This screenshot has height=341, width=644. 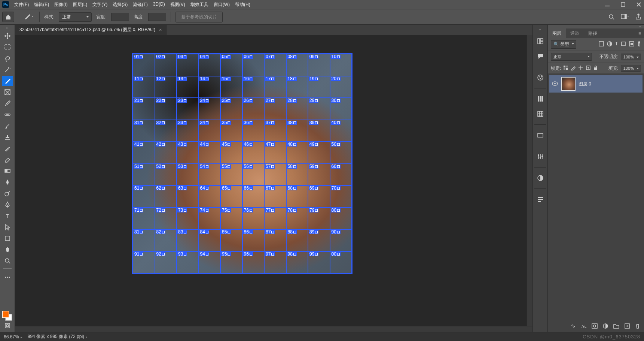 I want to click on slice-cell: 84, so click(x=210, y=241).